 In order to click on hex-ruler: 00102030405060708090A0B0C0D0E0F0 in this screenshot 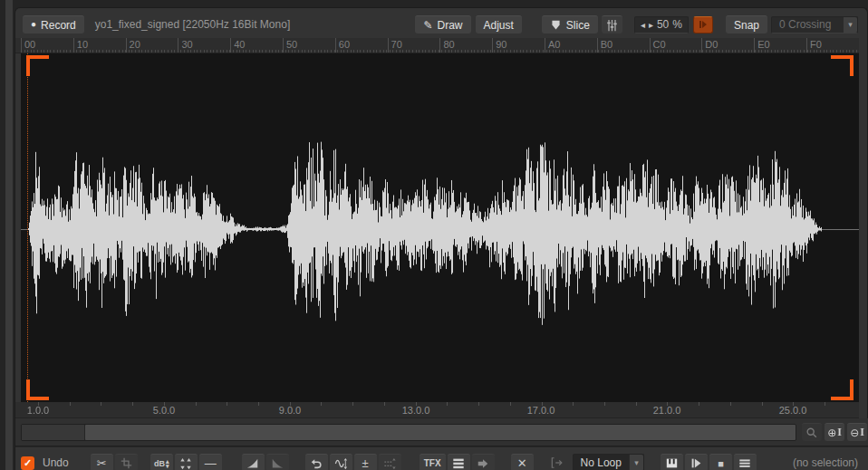, I will do `click(437, 45)`.